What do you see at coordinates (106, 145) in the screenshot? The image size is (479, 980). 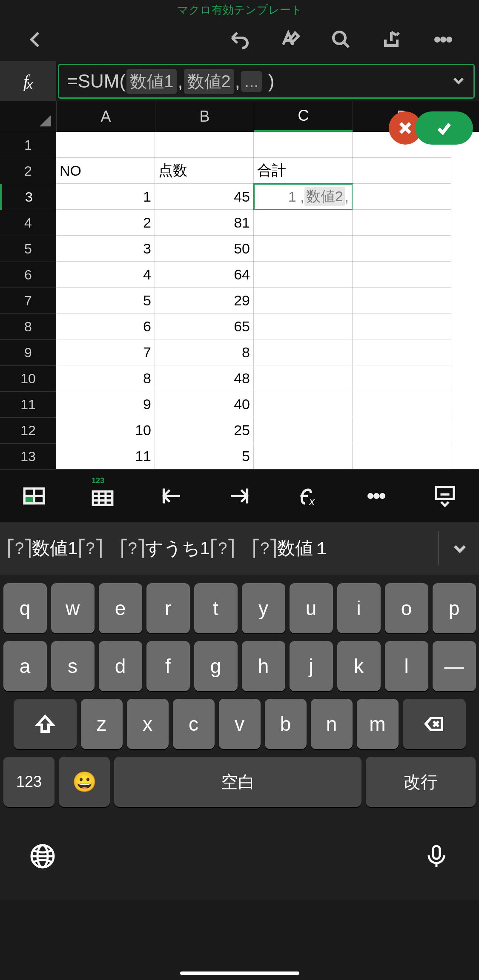 I see `cell-A1` at bounding box center [106, 145].